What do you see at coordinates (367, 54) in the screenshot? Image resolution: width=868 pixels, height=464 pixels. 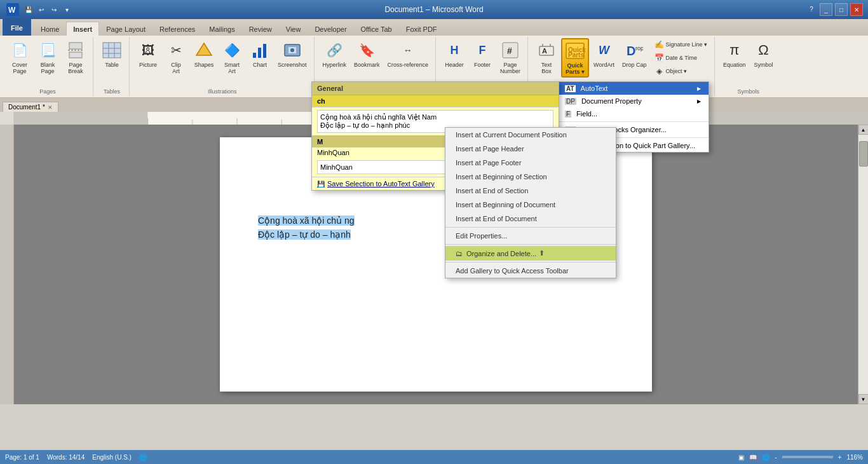 I see `bookmark-btn: 🔖 Bookmark` at bounding box center [367, 54].